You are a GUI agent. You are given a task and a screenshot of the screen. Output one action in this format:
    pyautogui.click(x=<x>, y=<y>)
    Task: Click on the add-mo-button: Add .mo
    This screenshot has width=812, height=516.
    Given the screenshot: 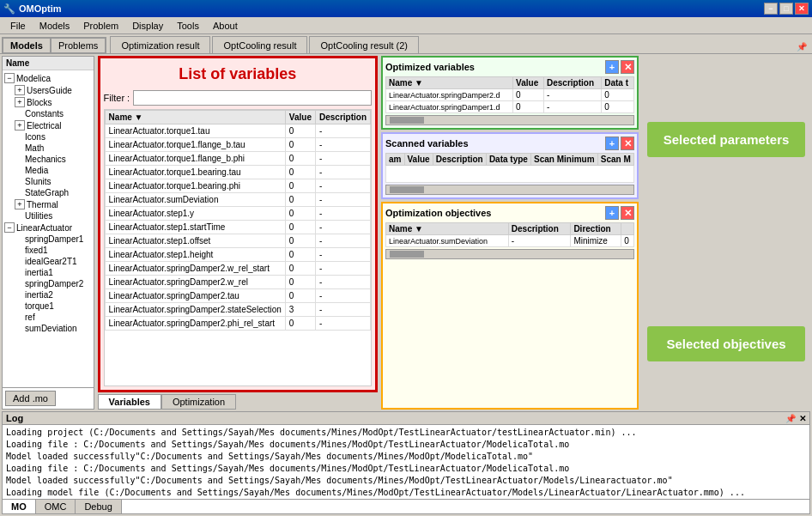 What is the action you would take?
    pyautogui.click(x=31, y=398)
    